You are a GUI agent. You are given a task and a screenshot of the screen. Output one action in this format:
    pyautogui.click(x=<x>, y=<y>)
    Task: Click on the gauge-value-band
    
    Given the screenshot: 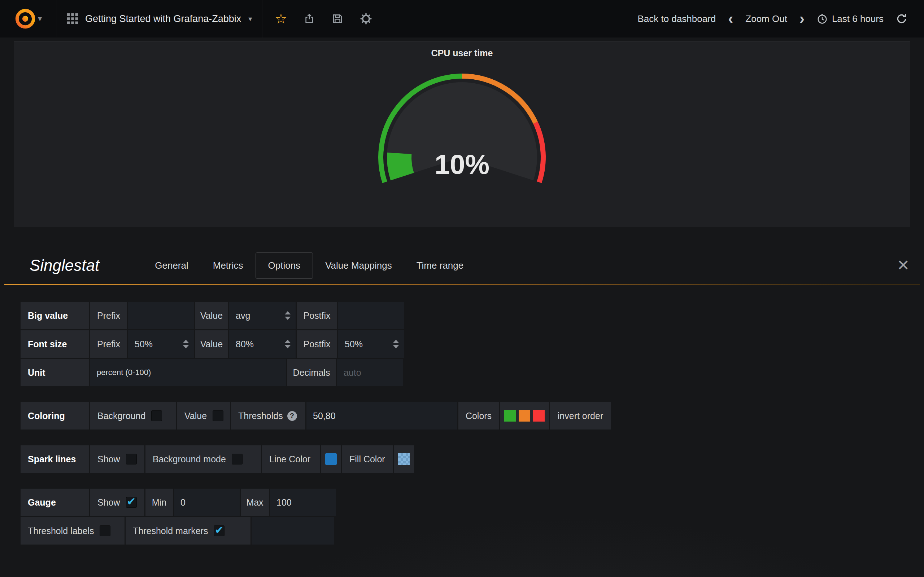 What is the action you would take?
    pyautogui.click(x=400, y=166)
    